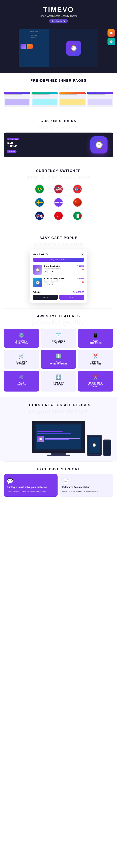  Describe the element at coordinates (95, 359) in the screenshot. I see `feature-customize: ✂️ EASY TOCUSTOMIZE` at that location.